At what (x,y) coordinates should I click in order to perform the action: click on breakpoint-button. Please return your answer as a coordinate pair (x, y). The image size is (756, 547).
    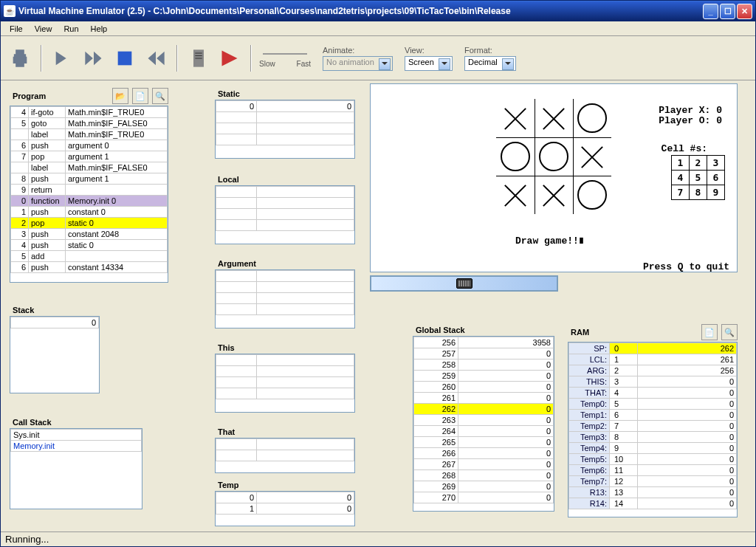
    Looking at the image, I should click on (230, 58).